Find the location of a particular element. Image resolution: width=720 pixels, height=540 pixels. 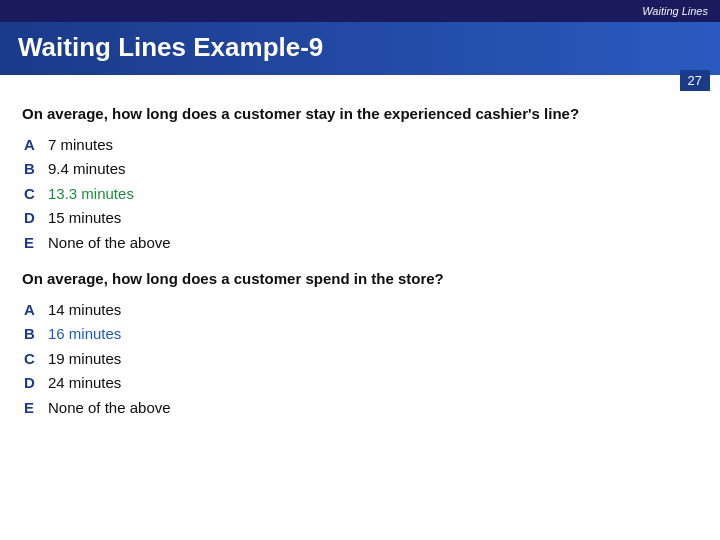

list-item: D15 minutes is located at coordinates (361, 218).